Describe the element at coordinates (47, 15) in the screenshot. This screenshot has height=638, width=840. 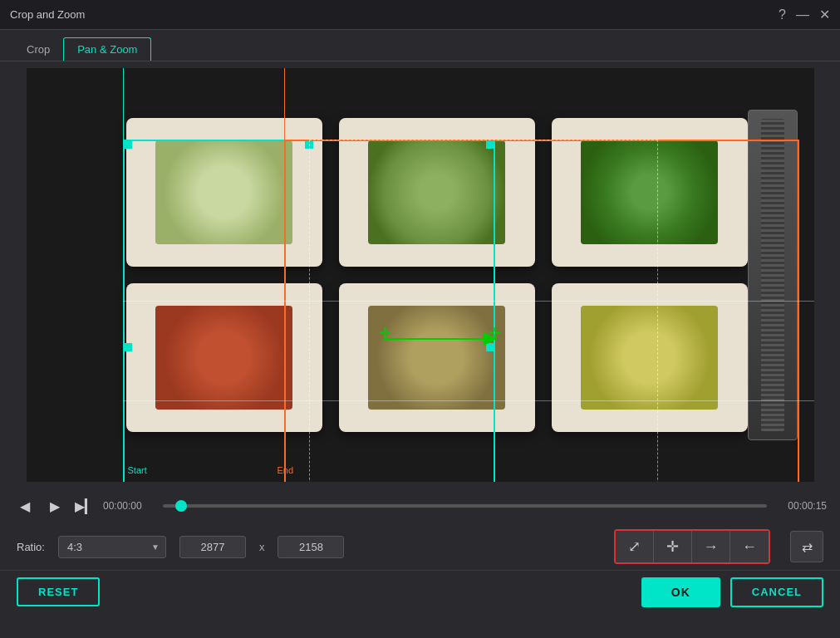
I see `title-bar-left: Crop and Zoom` at that location.